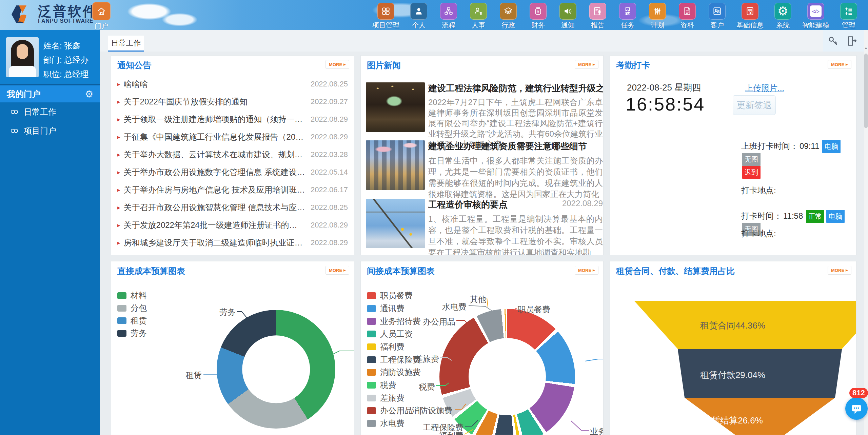 The image size is (868, 435). What do you see at coordinates (66, 74) in the screenshot?
I see `profile-title: 职位: 总经理` at bounding box center [66, 74].